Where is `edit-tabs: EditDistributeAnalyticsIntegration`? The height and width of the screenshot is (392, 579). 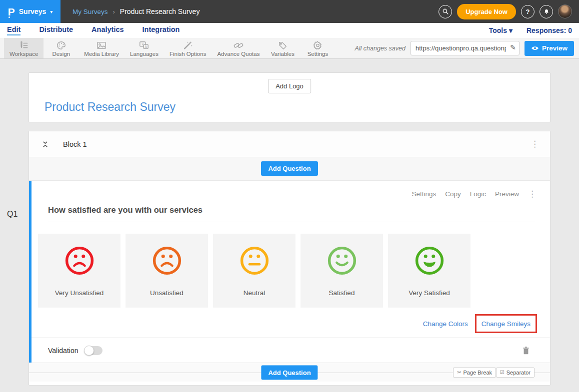
edit-tabs: EditDistributeAnalyticsIntegration is located at coordinates (93, 30).